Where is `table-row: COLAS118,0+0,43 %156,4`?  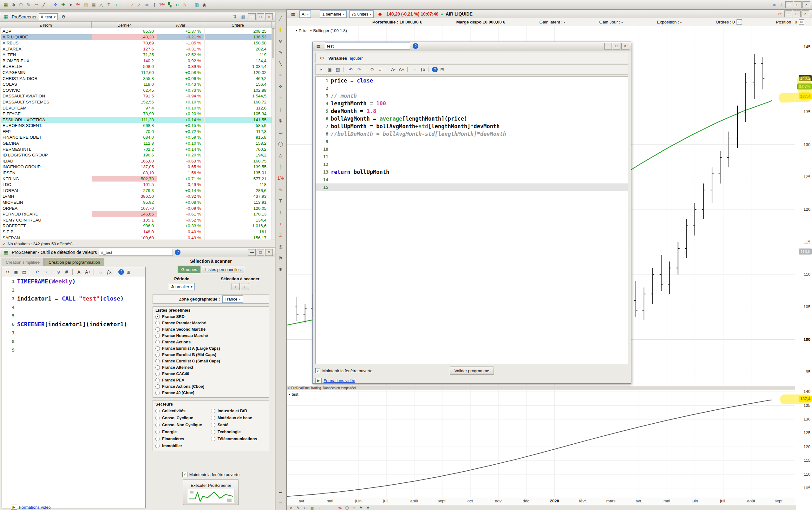
table-row: COLAS118,0+0,43 %156,4 is located at coordinates (136, 84).